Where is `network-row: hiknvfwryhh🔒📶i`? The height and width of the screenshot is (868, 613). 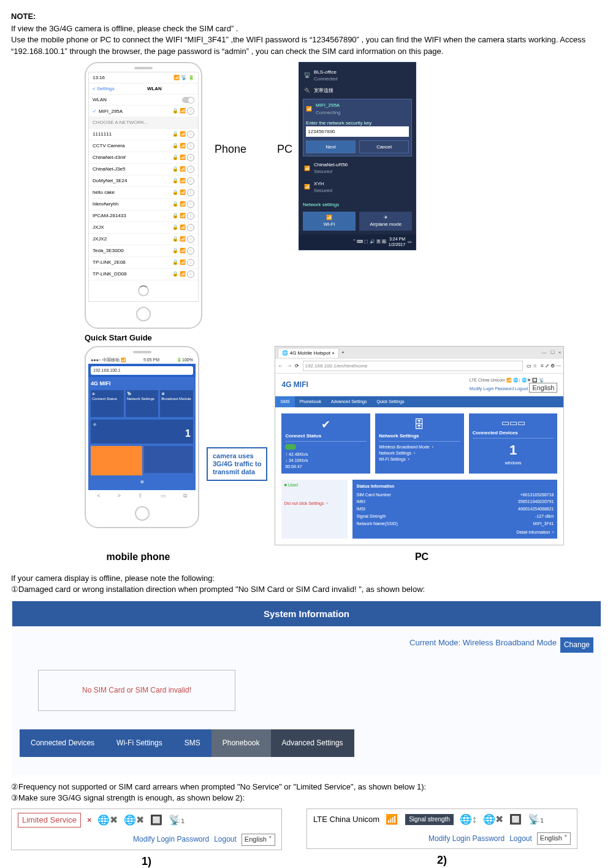 network-row: hiknvfwryhh🔒📶i is located at coordinates (143, 205).